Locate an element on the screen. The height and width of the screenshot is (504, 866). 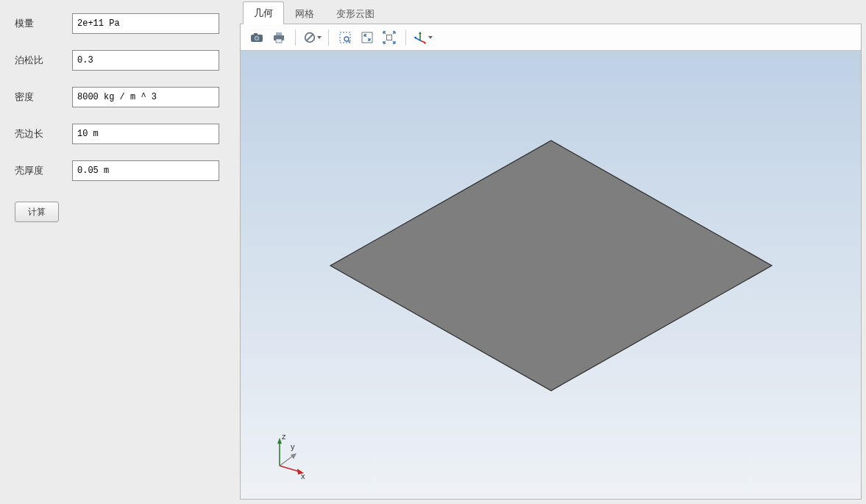
fit-view-icon is located at coordinates (367, 38).